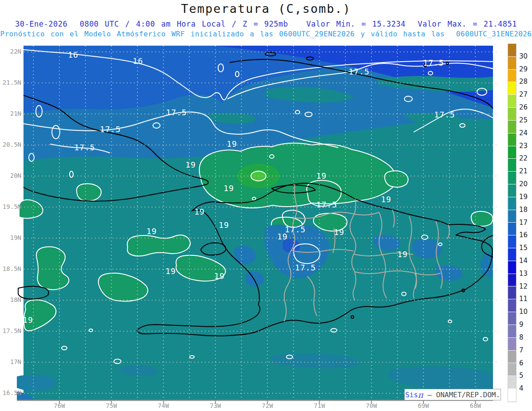  I want to click on lat-tick-label: 21.5N, so click(11, 82).